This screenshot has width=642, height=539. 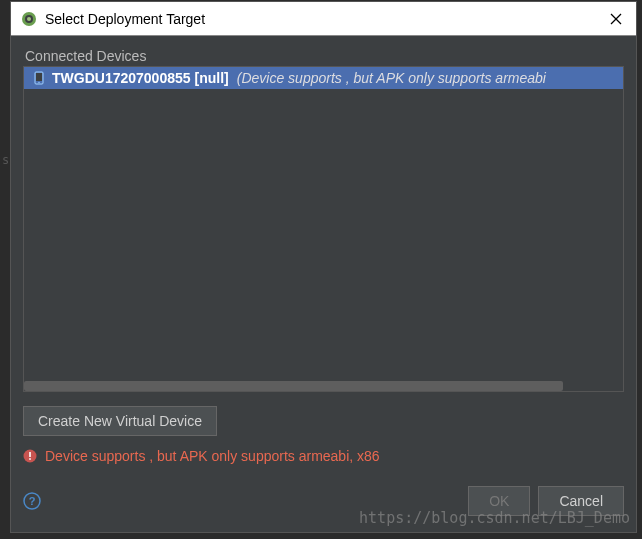 I want to click on phone-icon, so click(x=39, y=78).